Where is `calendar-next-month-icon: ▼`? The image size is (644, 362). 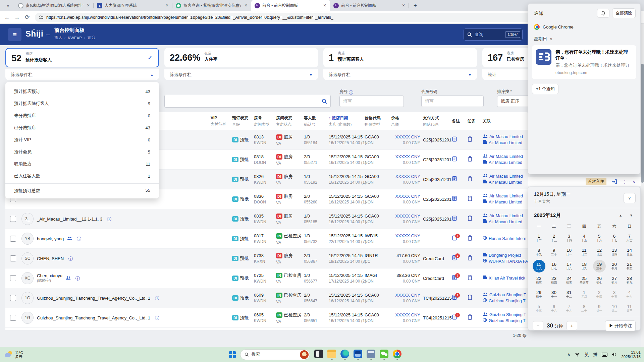 calendar-next-month-icon: ▼ is located at coordinates (631, 215).